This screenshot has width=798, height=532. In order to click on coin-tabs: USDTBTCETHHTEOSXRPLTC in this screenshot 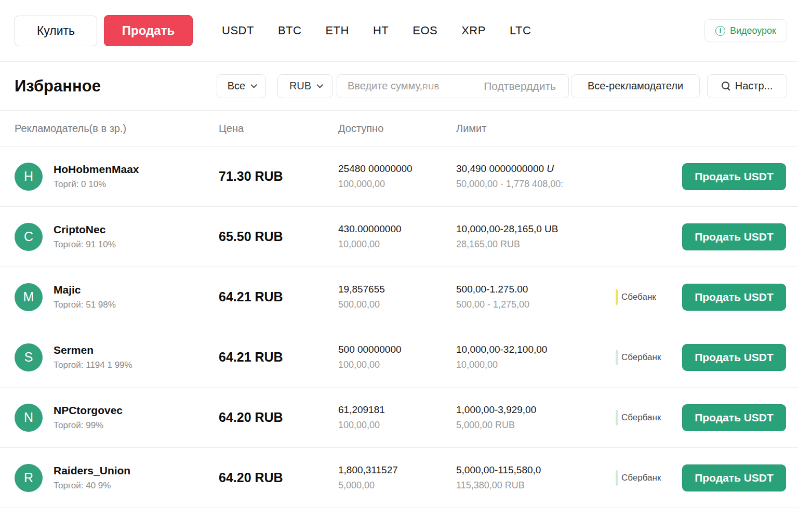, I will do `click(376, 31)`.